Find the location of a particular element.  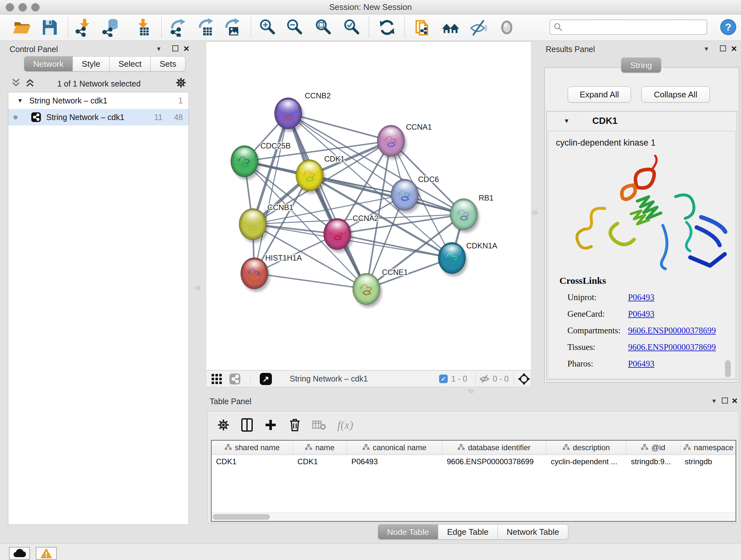

network-node-CDC25B is located at coordinates (245, 161).